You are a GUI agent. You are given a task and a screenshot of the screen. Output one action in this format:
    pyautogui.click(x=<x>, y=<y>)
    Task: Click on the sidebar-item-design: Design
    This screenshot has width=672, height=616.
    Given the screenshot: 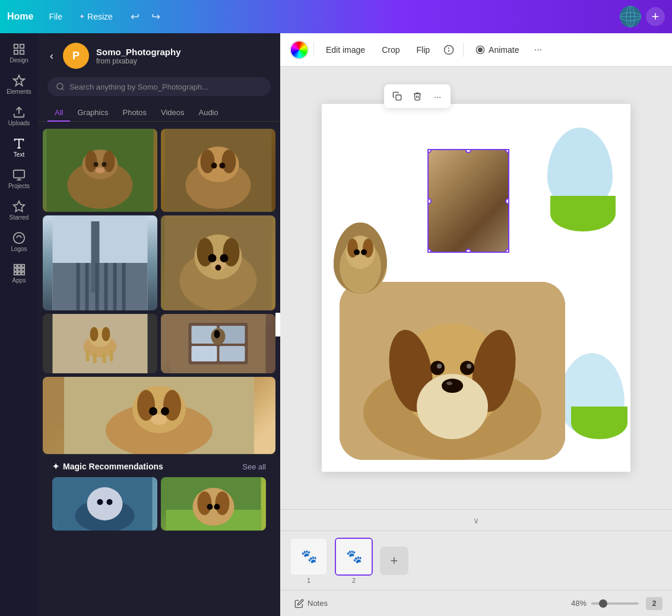 What is the action you would take?
    pyautogui.click(x=19, y=53)
    